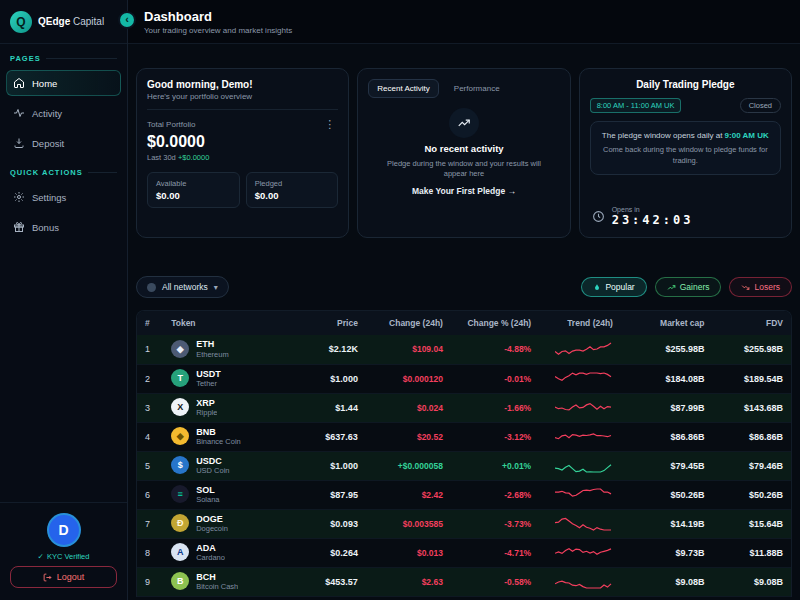  What do you see at coordinates (242, 153) in the screenshot?
I see `portfolio-card: Good morning, Demo! Here's your portfoli…` at bounding box center [242, 153].